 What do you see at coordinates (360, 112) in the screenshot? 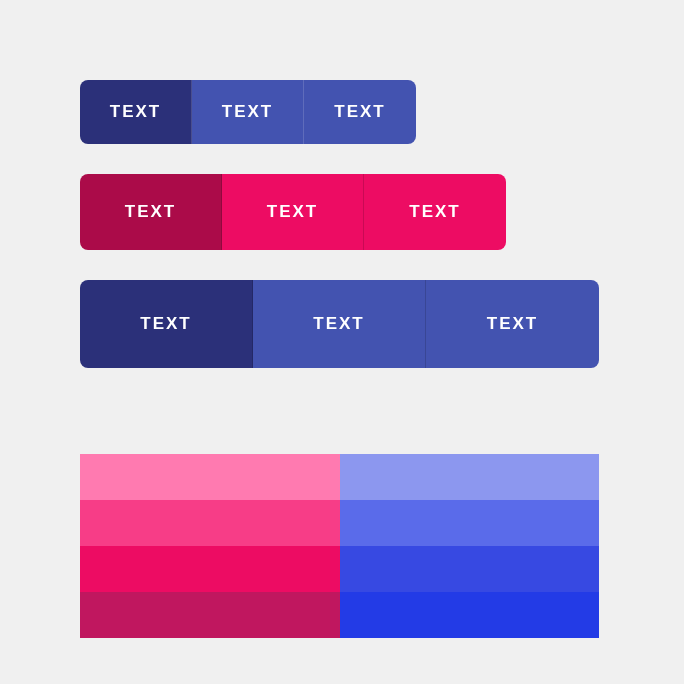
I see `button-small-3: TEXT` at bounding box center [360, 112].